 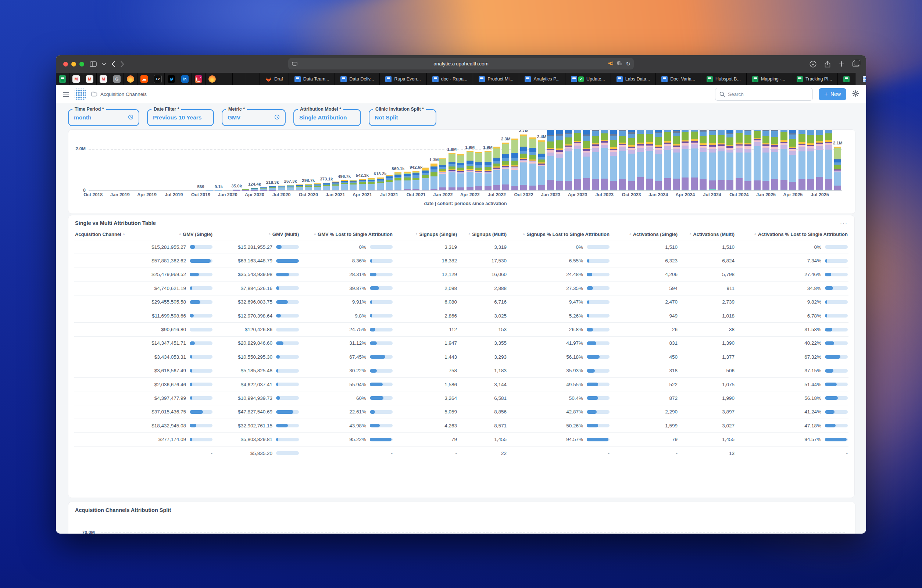 I want to click on minimize-window-button, so click(x=74, y=64).